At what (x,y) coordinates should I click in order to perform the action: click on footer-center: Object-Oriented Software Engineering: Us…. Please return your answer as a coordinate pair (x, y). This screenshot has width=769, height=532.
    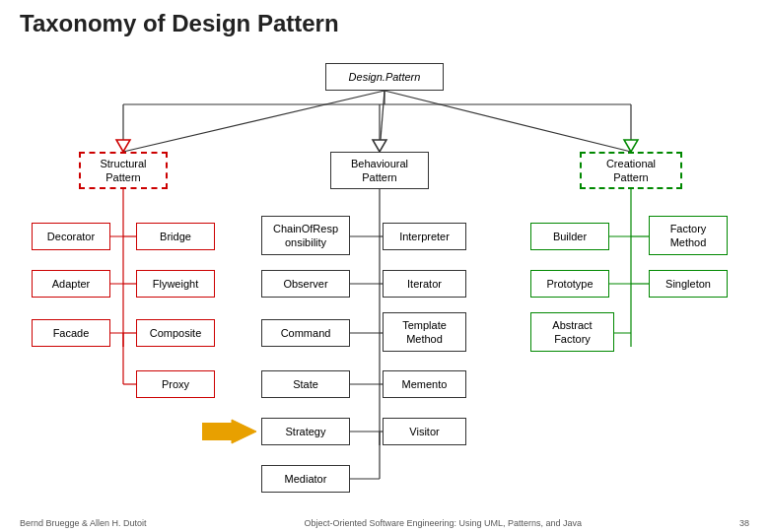
    Looking at the image, I should click on (443, 523).